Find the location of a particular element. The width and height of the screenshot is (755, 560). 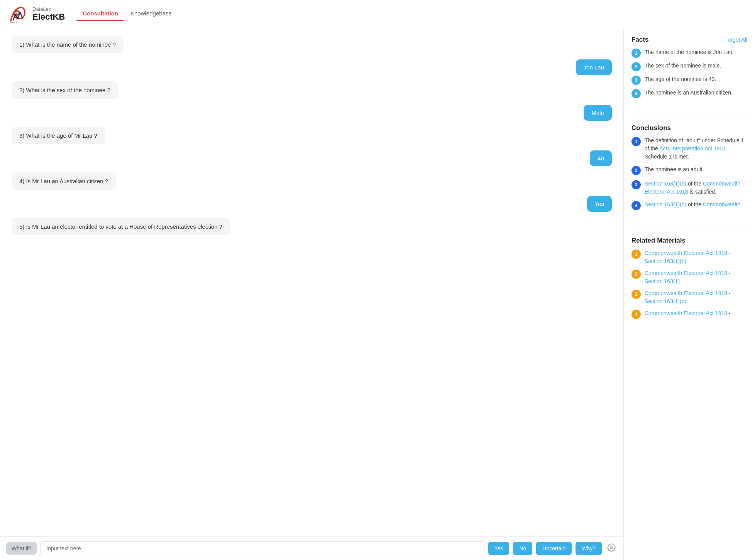

conclusions-section: Conclusions 1 The definition of "adult" … is located at coordinates (689, 170).